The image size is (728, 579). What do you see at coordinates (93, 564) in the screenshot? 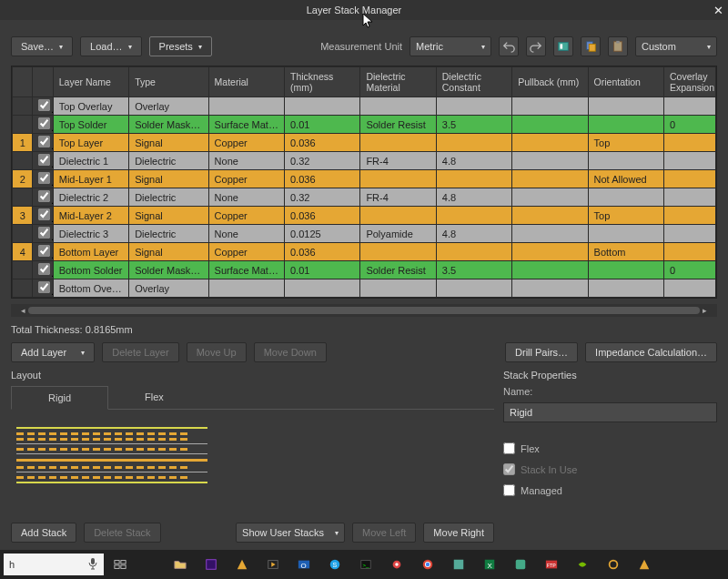
I see `microphone-icon` at bounding box center [93, 564].